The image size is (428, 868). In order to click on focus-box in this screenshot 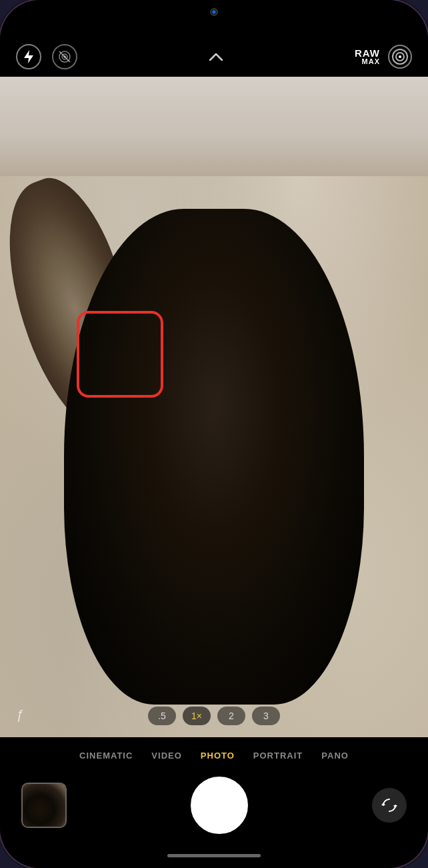, I will do `click(120, 354)`.